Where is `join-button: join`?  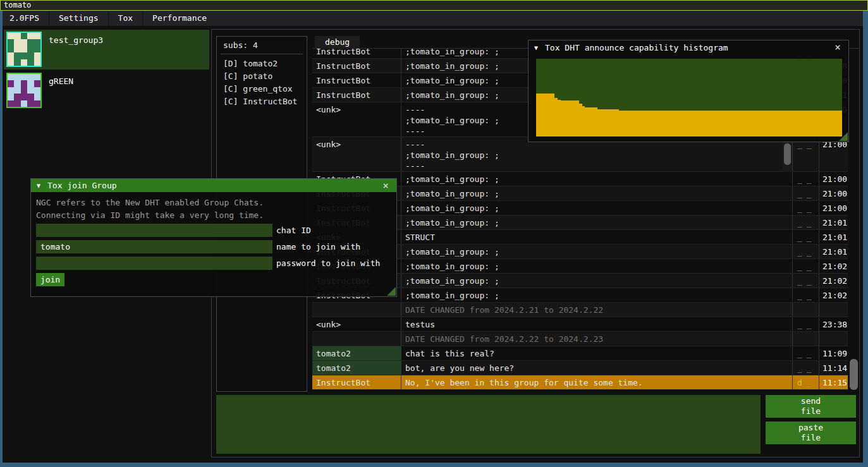 join-button: join is located at coordinates (51, 279).